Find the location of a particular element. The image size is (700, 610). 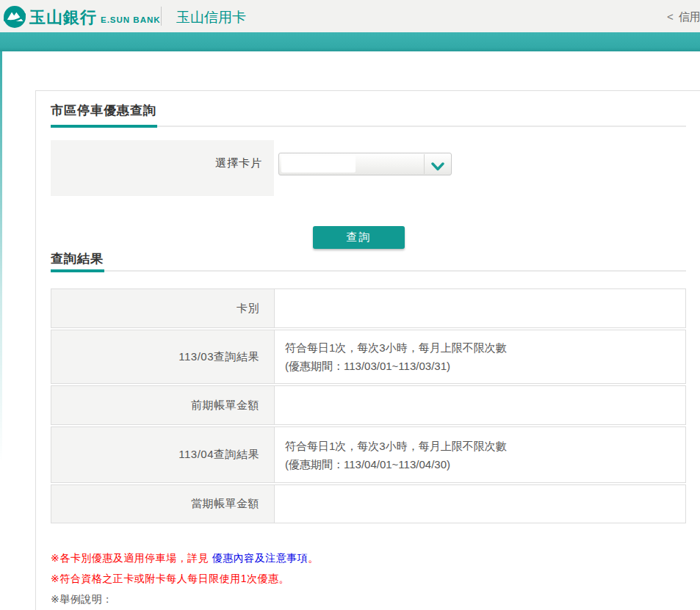

row-label: 卡別 is located at coordinates (163, 308).